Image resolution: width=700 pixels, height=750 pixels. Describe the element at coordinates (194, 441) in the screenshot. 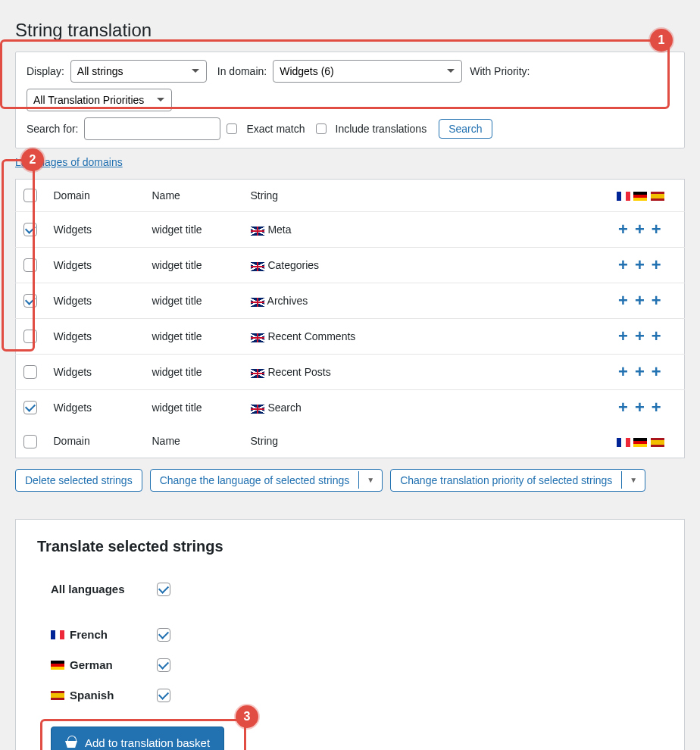

I see `tf-name: Name` at that location.